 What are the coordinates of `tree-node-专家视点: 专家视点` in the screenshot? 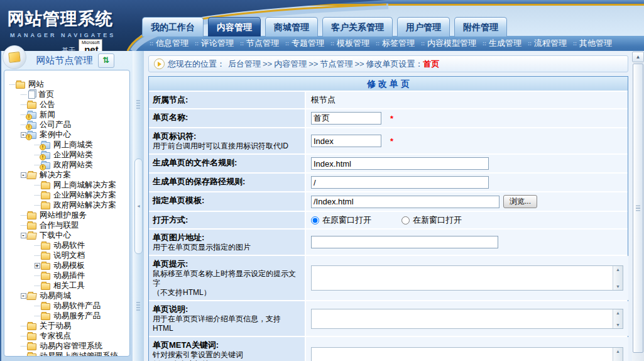 It's located at (67, 336).